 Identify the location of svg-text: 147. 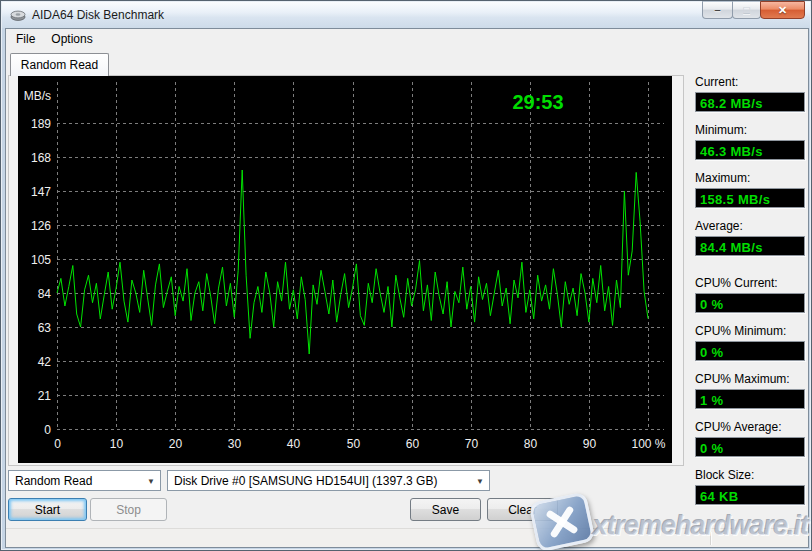
(41, 192).